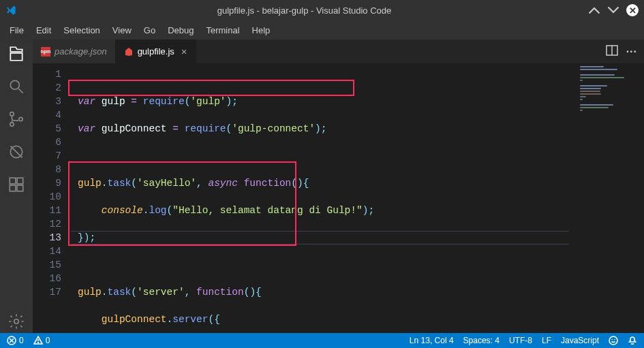 The image size is (644, 348). Describe the element at coordinates (16, 55) in the screenshot. I see `explorer-icon` at that location.